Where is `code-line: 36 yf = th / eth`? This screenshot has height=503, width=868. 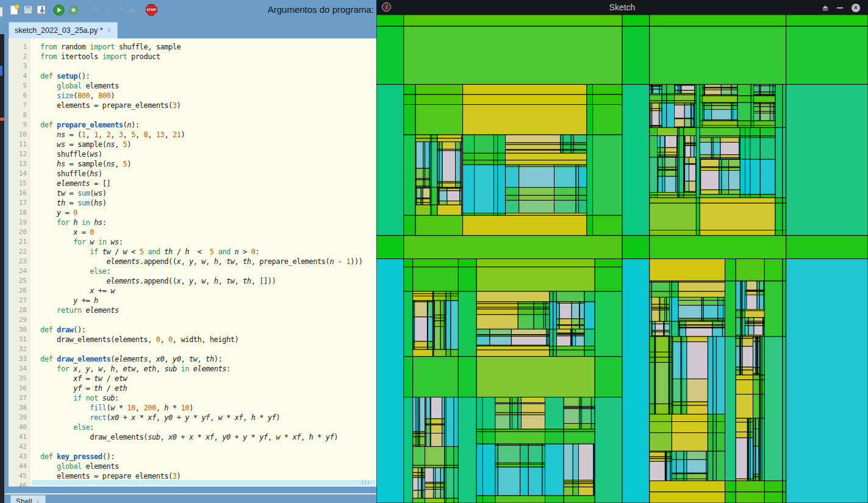 code-line: 36 yf = th / eth is located at coordinates (193, 388).